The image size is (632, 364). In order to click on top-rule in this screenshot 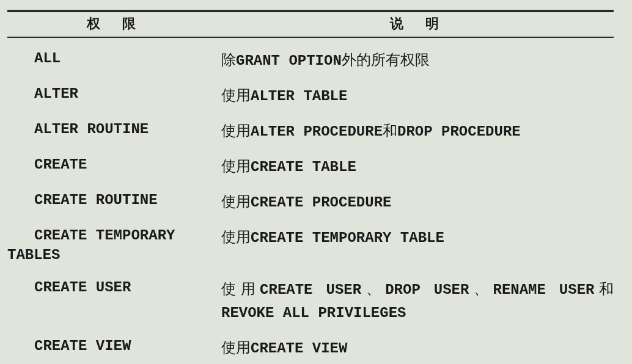, I will do `click(310, 11)`.